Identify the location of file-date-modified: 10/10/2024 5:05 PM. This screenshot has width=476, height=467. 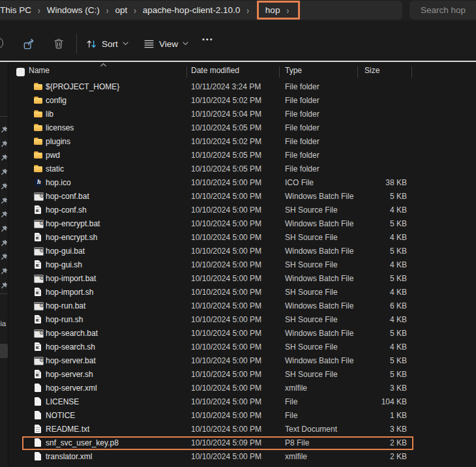
(233, 155).